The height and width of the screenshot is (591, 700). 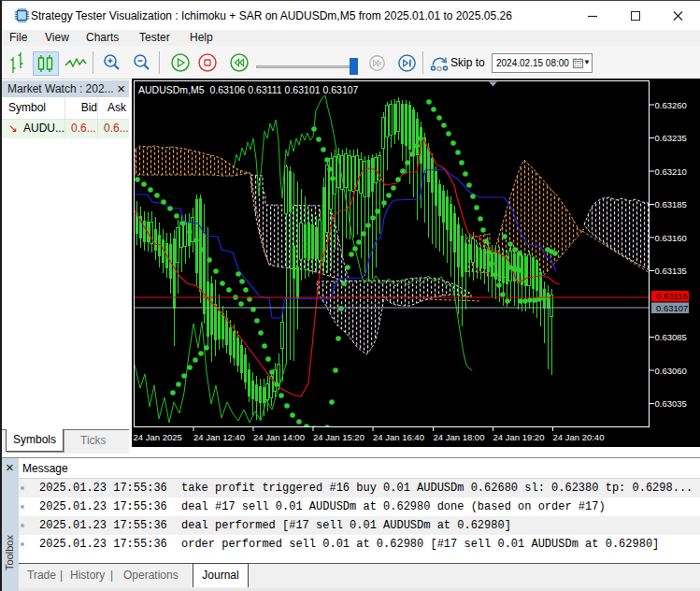 What do you see at coordinates (219, 438) in the screenshot?
I see `svg-text: 24 Jan 12:40` at bounding box center [219, 438].